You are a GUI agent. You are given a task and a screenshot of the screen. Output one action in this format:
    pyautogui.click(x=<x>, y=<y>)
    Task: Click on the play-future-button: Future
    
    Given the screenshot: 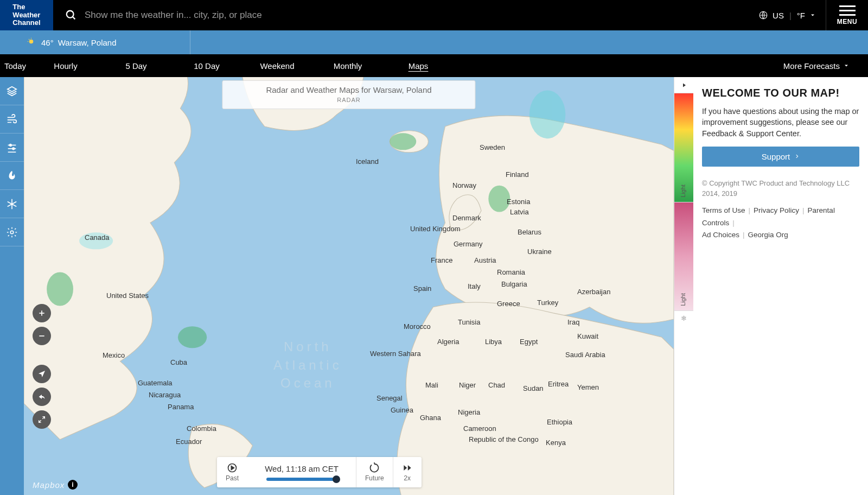 What is the action you would take?
    pyautogui.click(x=374, y=472)
    